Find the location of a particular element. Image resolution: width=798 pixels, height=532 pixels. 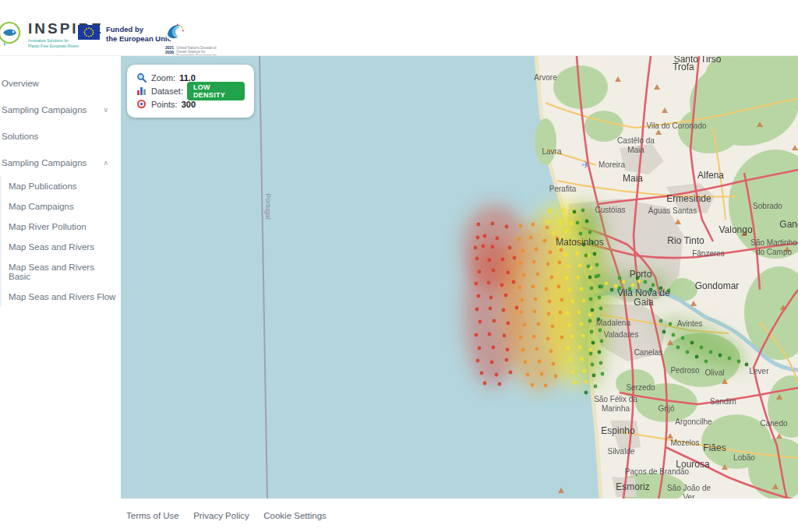

bar-chart-icon is located at coordinates (142, 90).